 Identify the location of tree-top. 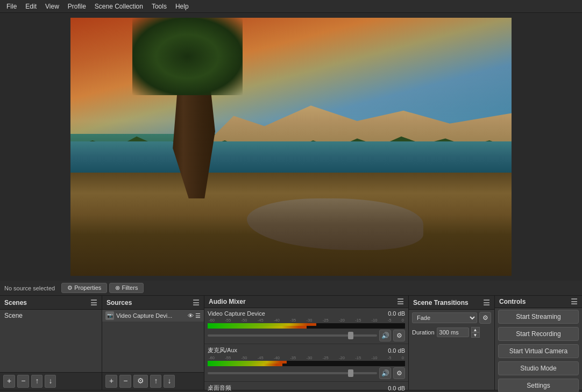
(187, 56).